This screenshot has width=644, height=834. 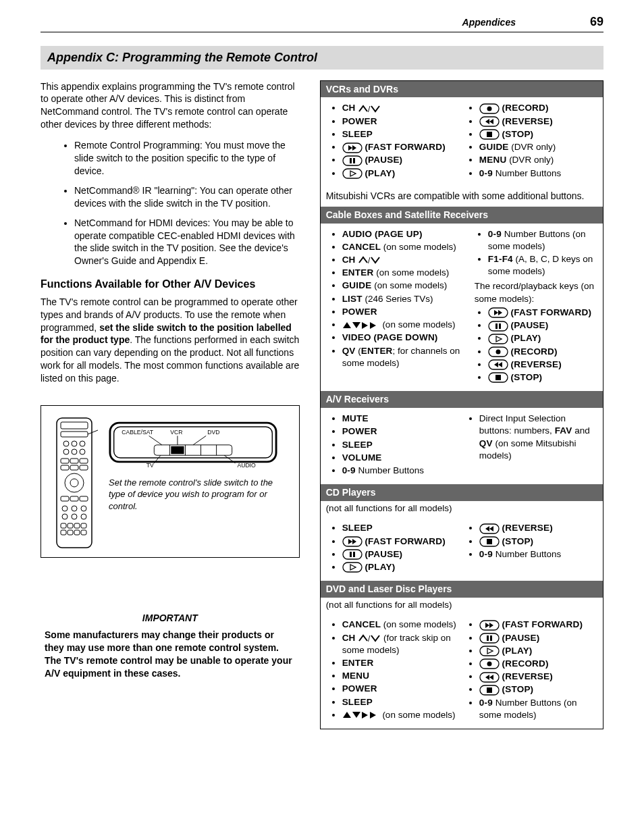 What do you see at coordinates (543, 240) in the screenshot?
I see `list-item: 0-9 Number Buttons (on some models)` at bounding box center [543, 240].